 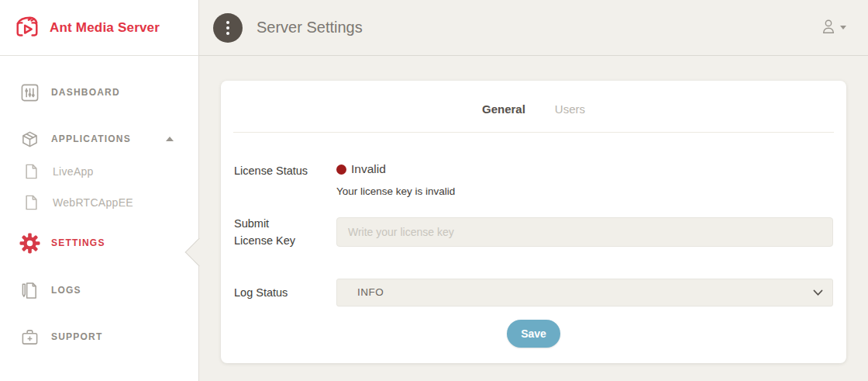 What do you see at coordinates (99, 243) in the screenshot?
I see `sidebar-item-settings: SETTINGS` at bounding box center [99, 243].